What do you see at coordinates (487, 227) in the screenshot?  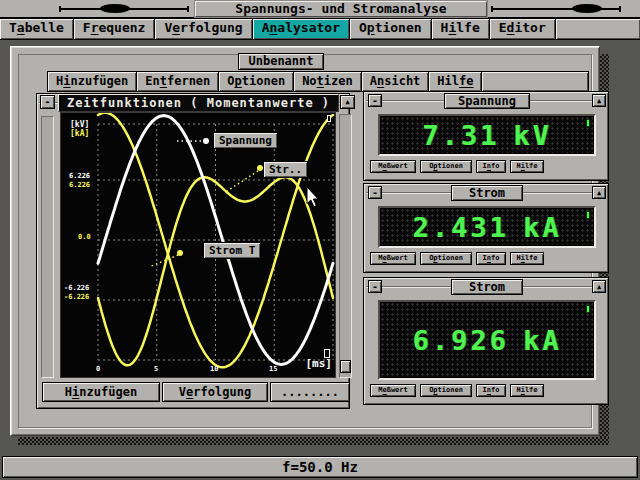 I see `led-display: 2.431kA` at bounding box center [487, 227].